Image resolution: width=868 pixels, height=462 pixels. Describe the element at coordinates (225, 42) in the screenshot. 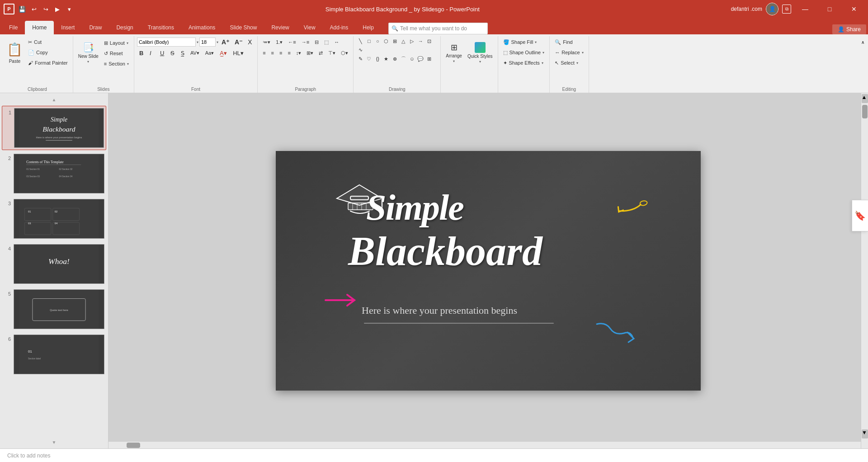

I see `increase-font-button: A⁺` at that location.